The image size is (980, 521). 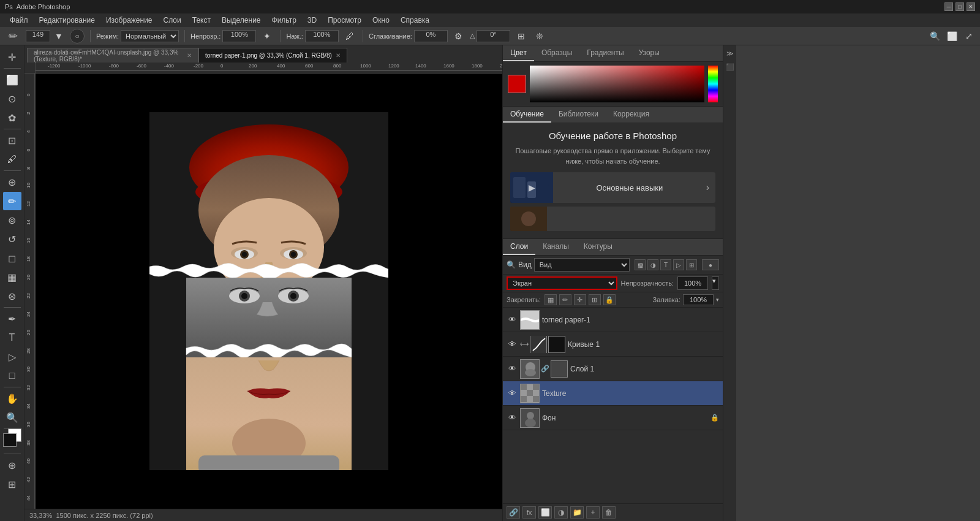 What do you see at coordinates (565, 300) in the screenshot?
I see `lock-pixel-btn: ✏` at bounding box center [565, 300].